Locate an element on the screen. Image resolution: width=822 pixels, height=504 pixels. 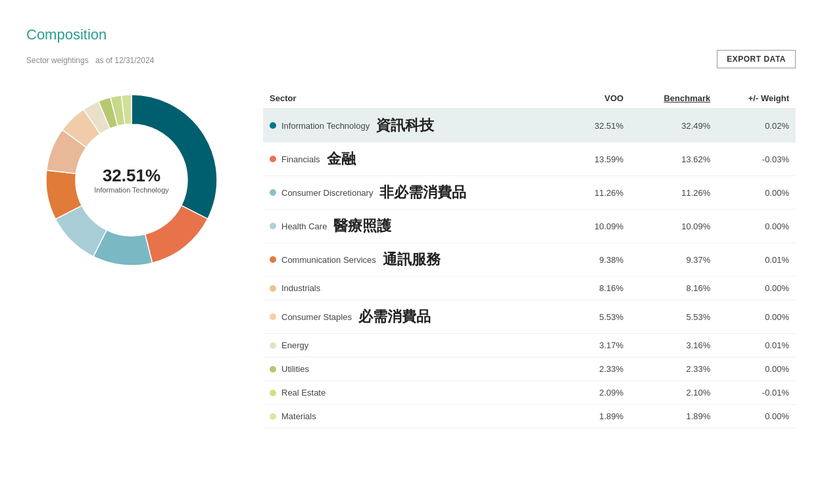
sector-cell: Consumer Staples 必需消費品 is located at coordinates (416, 317).